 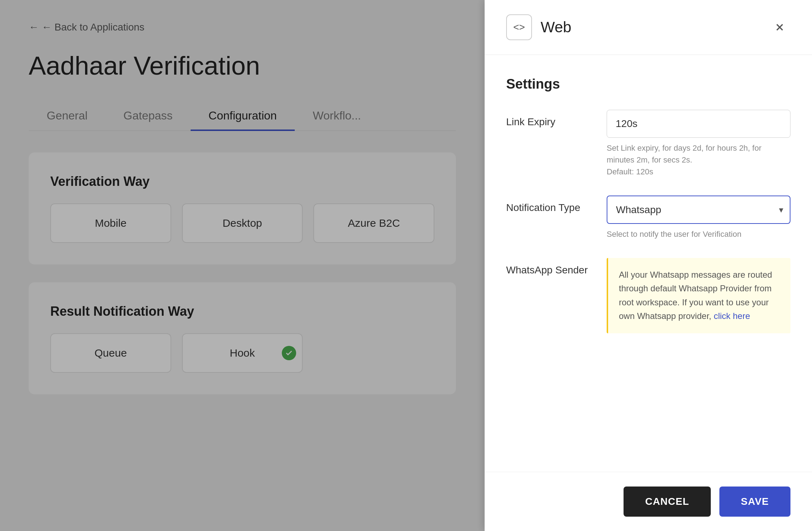 What do you see at coordinates (732, 316) in the screenshot?
I see `whatsapp-click-here-link: click here` at bounding box center [732, 316].